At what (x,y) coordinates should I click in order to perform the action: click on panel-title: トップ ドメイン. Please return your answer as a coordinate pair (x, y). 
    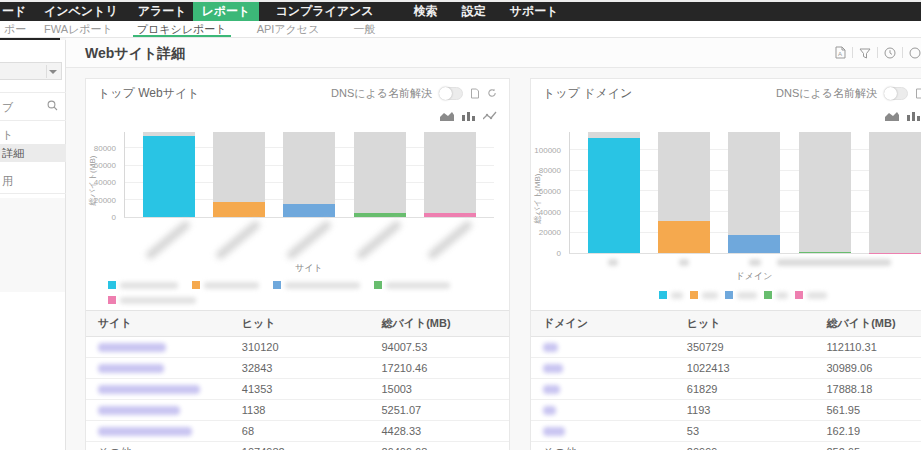
    Looking at the image, I should click on (588, 94).